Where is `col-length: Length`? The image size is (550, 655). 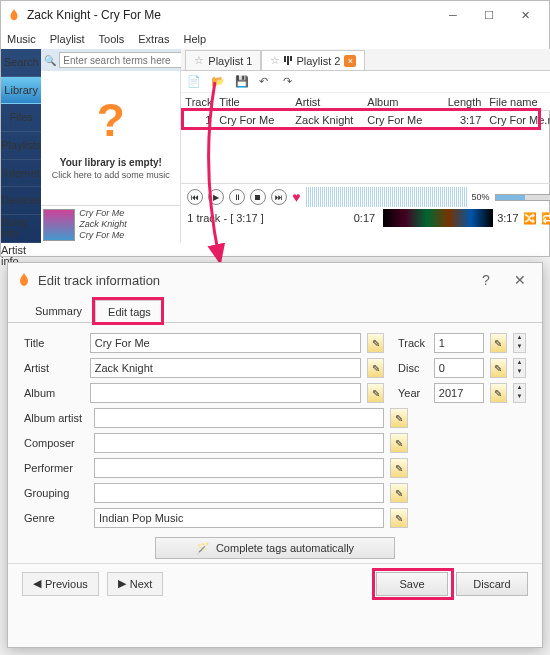
col-length: Length is located at coordinates (462, 102).